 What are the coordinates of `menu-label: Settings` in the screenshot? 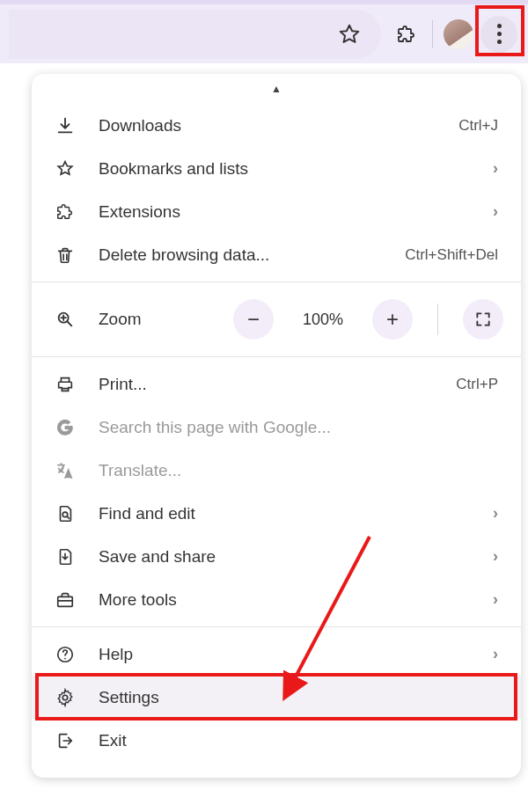 It's located at (298, 698).